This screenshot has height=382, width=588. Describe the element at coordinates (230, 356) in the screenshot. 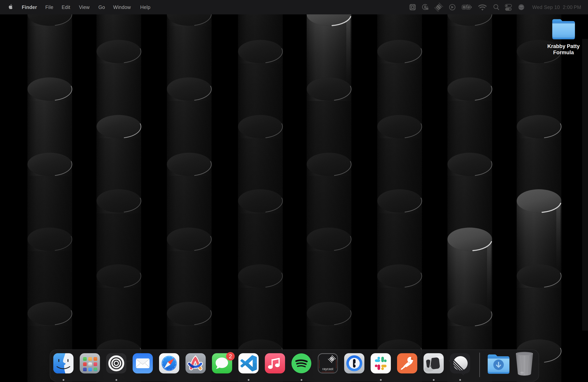

I see `svg-text: 2` at that location.